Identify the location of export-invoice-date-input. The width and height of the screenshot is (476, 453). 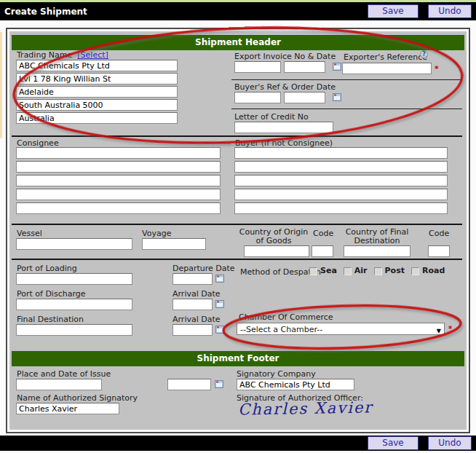
(304, 67).